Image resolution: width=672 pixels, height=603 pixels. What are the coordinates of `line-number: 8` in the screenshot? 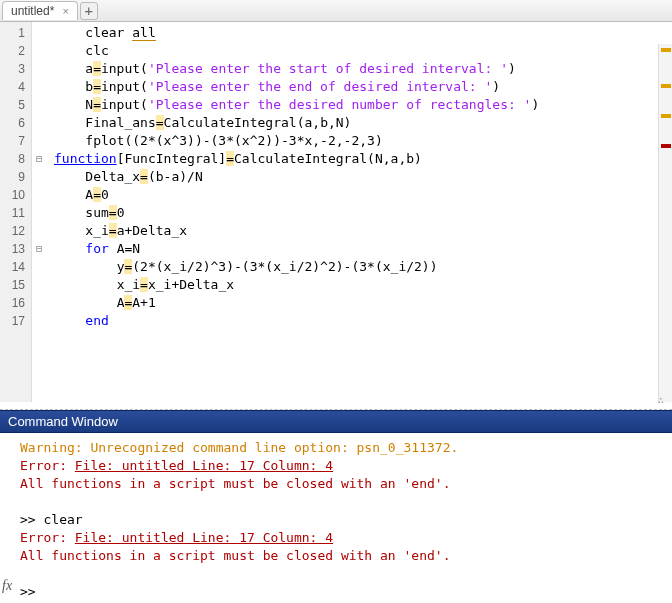 It's located at (12, 159).